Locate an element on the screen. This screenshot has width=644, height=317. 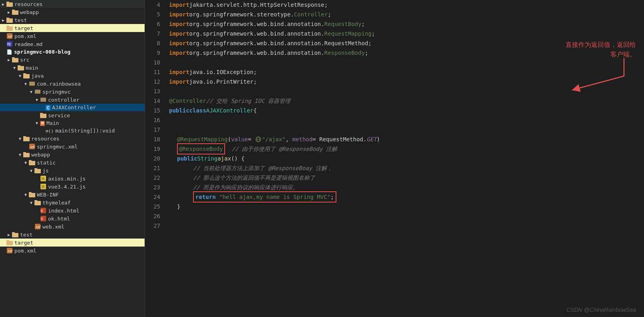
sidebar-item-main-method: m()main(String[]):void is located at coordinates (72, 130).